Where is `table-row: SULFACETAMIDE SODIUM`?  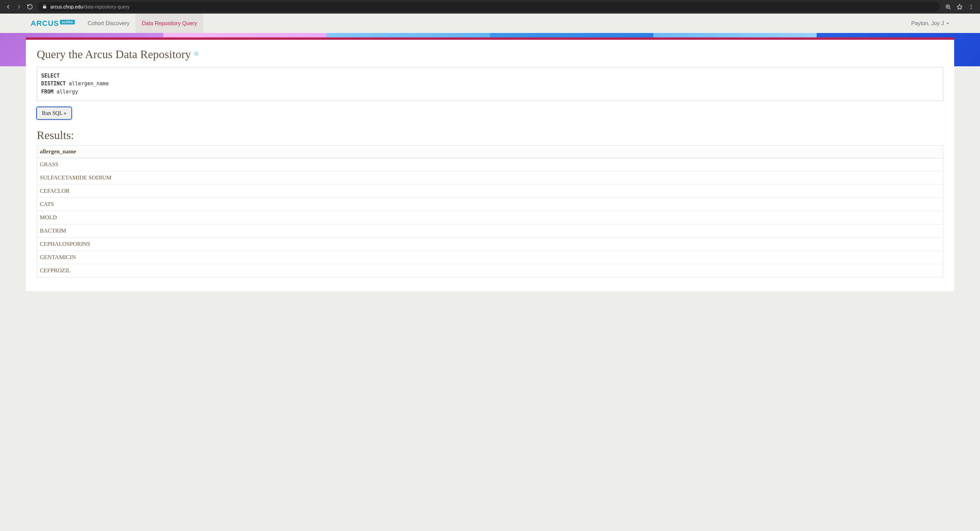
table-row: SULFACETAMIDE SODIUM is located at coordinates (490, 178).